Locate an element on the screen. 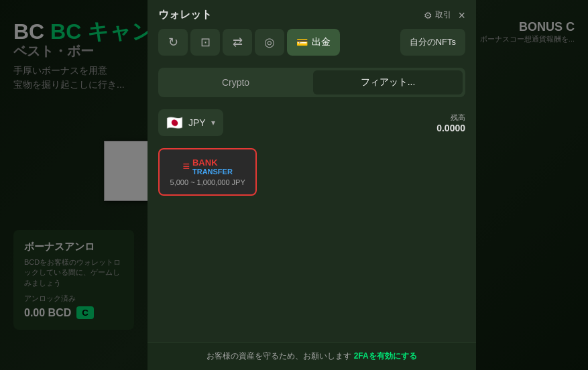  settings-icon: ◎ is located at coordinates (270, 42).